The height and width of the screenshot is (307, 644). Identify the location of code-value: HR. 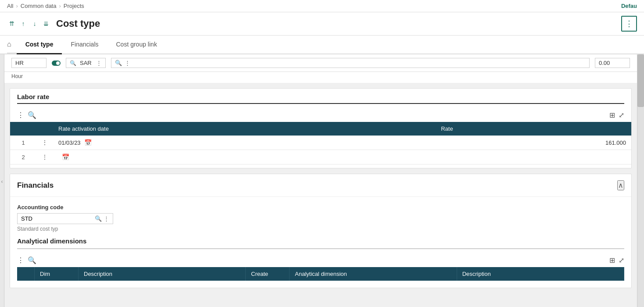
(19, 63).